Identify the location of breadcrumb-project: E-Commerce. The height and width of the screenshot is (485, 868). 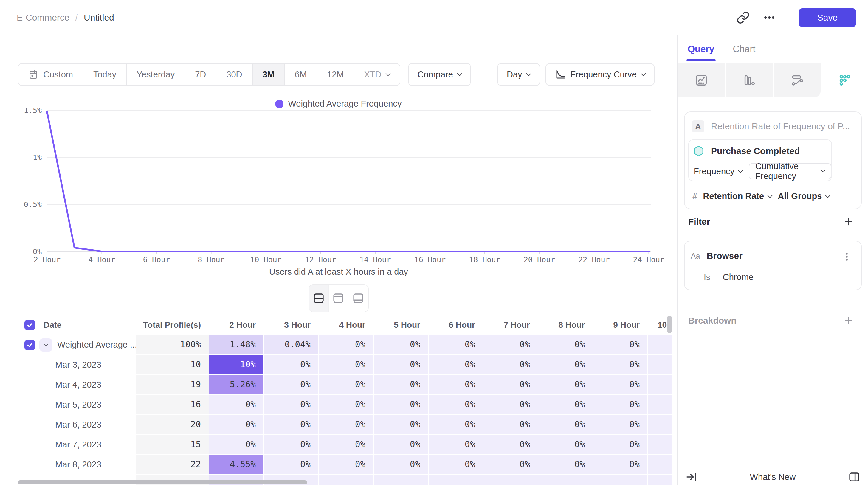
(43, 18).